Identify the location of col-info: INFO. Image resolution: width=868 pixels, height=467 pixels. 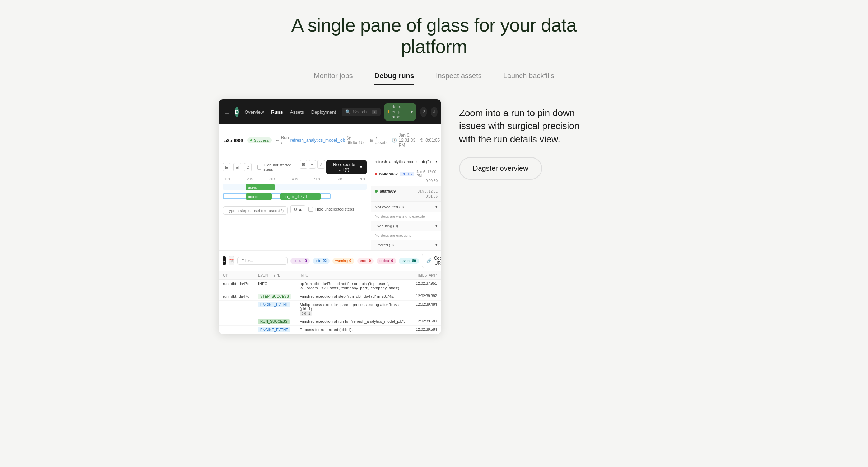
(354, 275).